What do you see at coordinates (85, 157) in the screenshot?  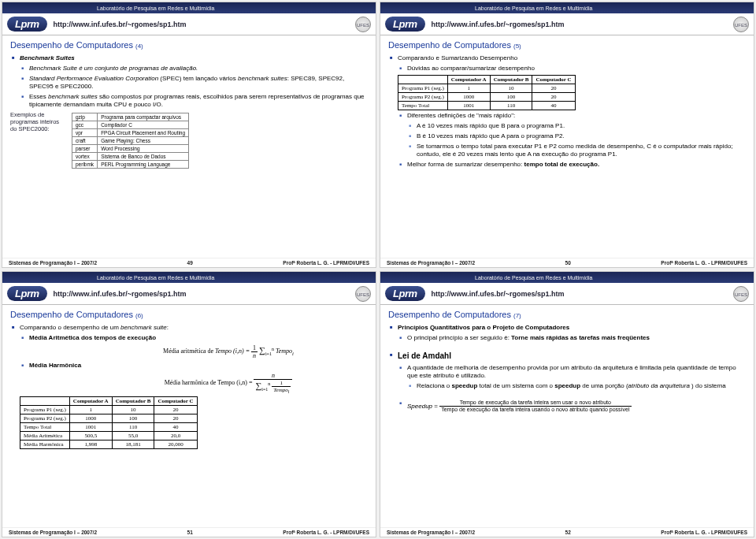 I see `cell: vortex` at bounding box center [85, 157].